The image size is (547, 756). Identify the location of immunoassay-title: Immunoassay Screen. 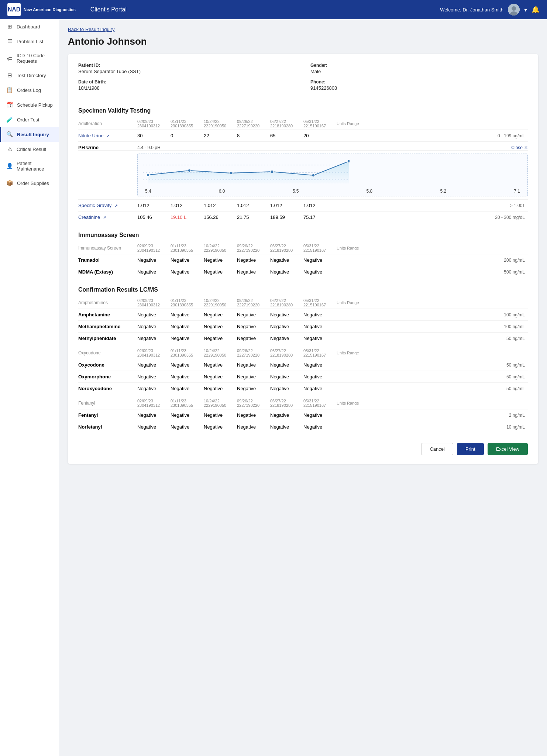
(303, 235).